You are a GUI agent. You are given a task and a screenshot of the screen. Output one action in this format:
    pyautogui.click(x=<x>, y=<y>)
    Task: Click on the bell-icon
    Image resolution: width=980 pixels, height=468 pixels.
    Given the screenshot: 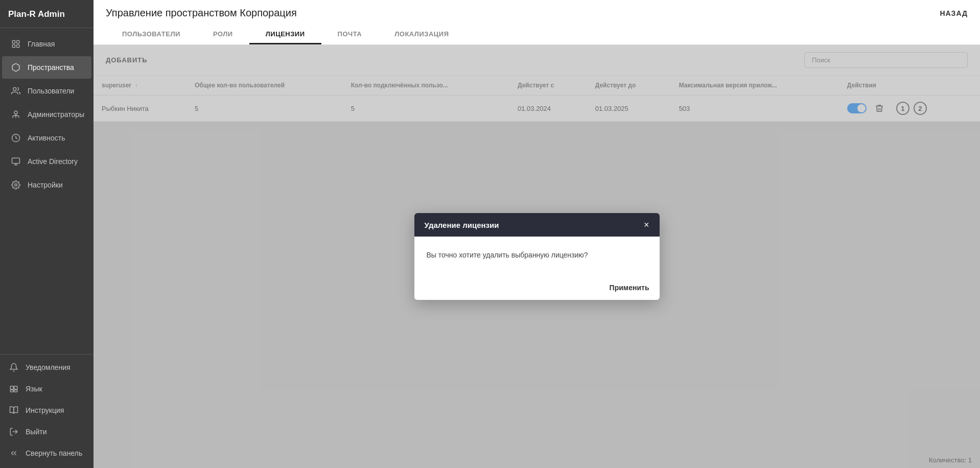 What is the action you would take?
    pyautogui.click(x=14, y=367)
    